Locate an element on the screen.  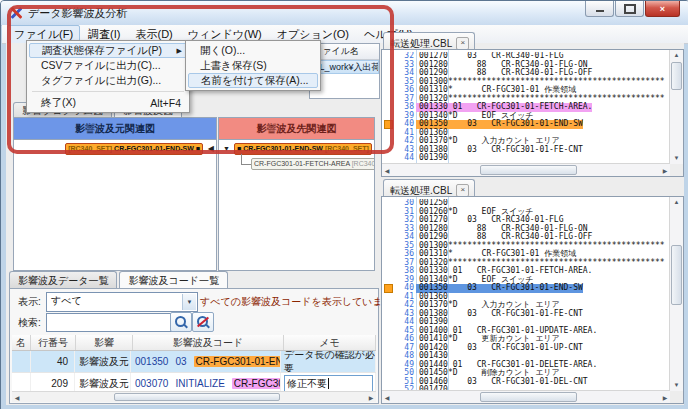
impact-list-tab-bar: 影響波及データ一覧 影響波及コード一覧 is located at coordinates (194, 280).